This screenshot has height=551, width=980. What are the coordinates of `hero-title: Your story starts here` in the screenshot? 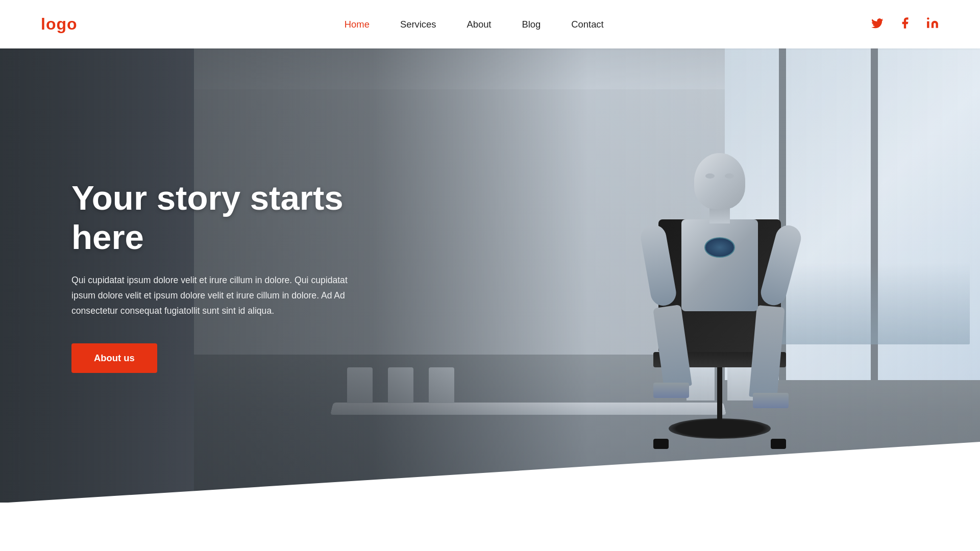 It's located at (230, 217).